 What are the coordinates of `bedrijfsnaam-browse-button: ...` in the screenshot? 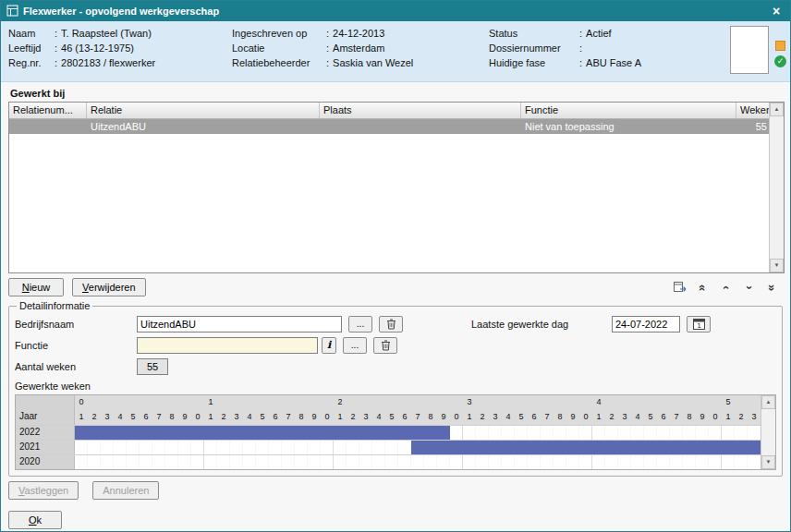 It's located at (360, 324).